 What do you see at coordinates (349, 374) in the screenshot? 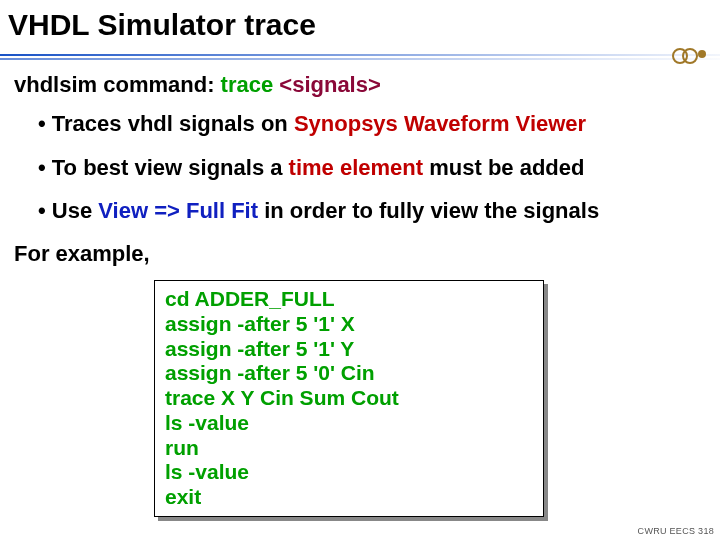
I see `example-line: assign -after 5 '0' Cin` at bounding box center [349, 374].